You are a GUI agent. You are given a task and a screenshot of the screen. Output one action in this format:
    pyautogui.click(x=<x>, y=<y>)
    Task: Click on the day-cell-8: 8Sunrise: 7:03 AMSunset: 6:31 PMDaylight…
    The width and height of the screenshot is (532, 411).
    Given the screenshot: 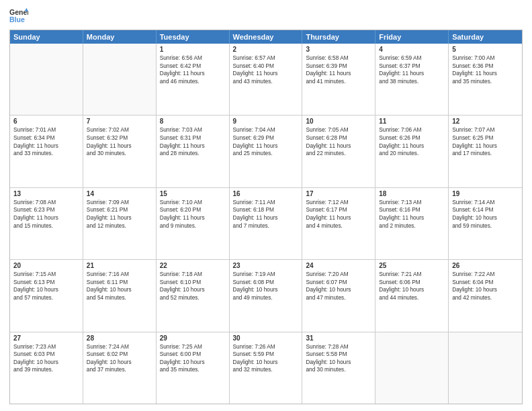 What is the action you would take?
    pyautogui.click(x=193, y=151)
    